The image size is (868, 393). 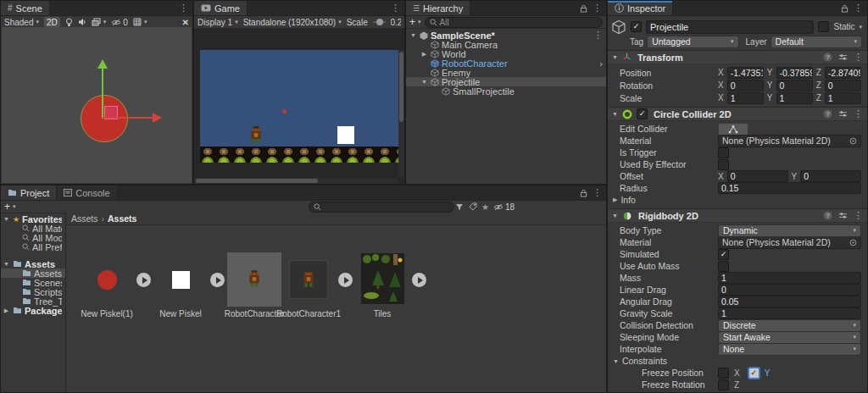 I want to click on project-tree-item-assets: ▼Assets, so click(x=33, y=264).